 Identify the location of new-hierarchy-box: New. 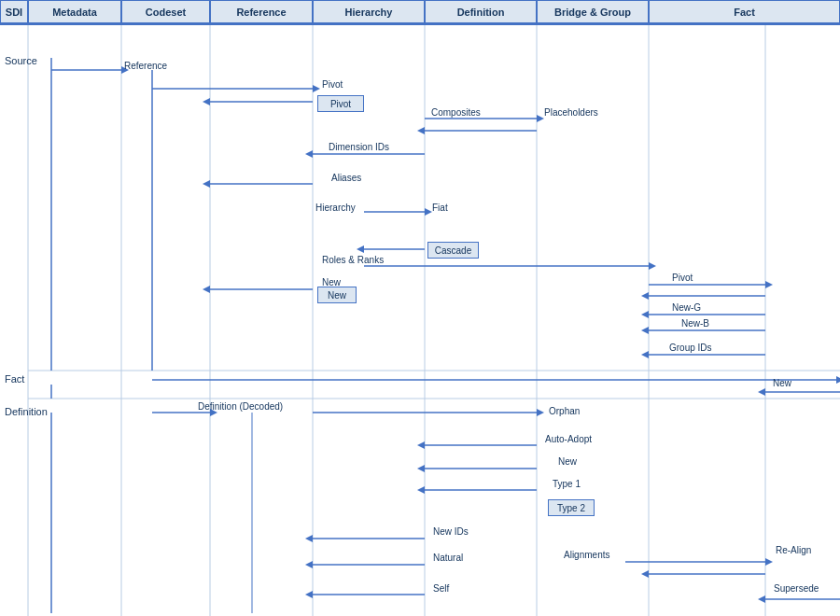
(337, 295).